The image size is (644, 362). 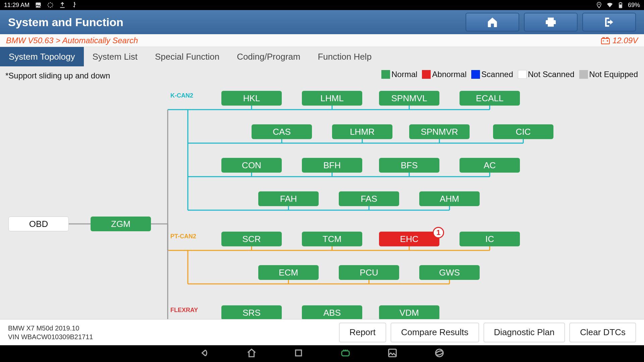 I want to click on usb-icon, so click(x=74, y=5).